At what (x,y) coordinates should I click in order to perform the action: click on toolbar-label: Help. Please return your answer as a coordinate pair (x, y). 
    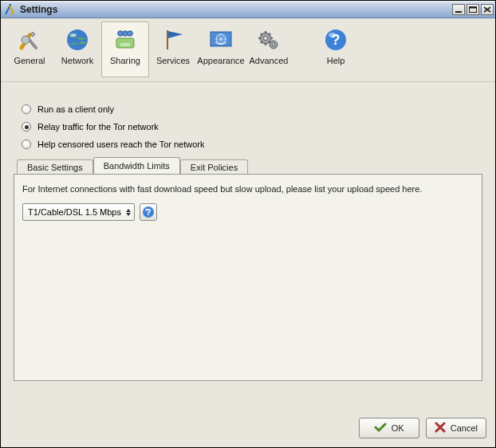
    Looking at the image, I should click on (337, 61).